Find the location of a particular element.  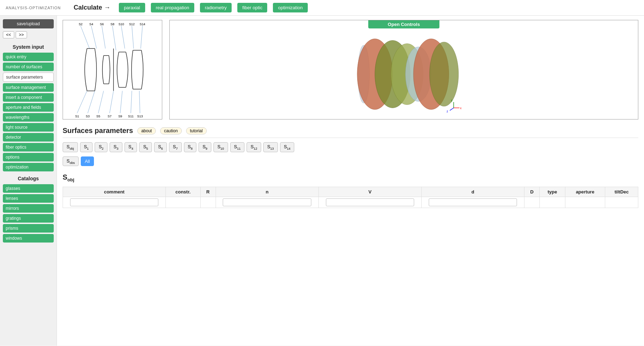

sidebar-item-lenses: lenses is located at coordinates (28, 198).